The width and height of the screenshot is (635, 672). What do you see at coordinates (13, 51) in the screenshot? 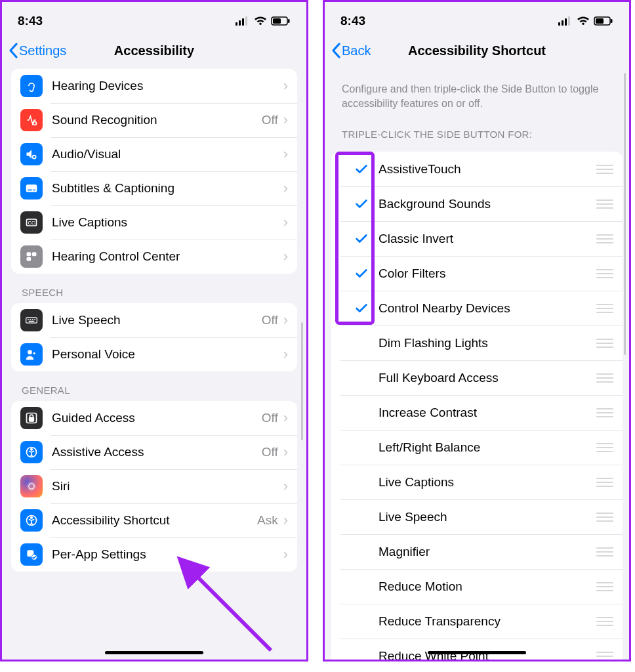
I see `chevron-left-icon` at bounding box center [13, 51].